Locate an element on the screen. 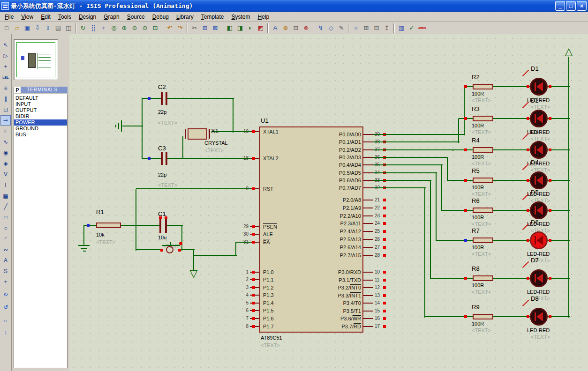  terminal-mode-icon: ⊸ is located at coordinates (6, 120).